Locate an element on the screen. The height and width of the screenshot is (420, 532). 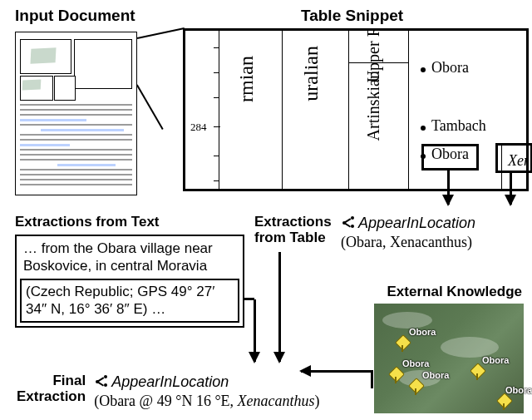
arrow-from-xenacanthus is located at coordinates (510, 188).